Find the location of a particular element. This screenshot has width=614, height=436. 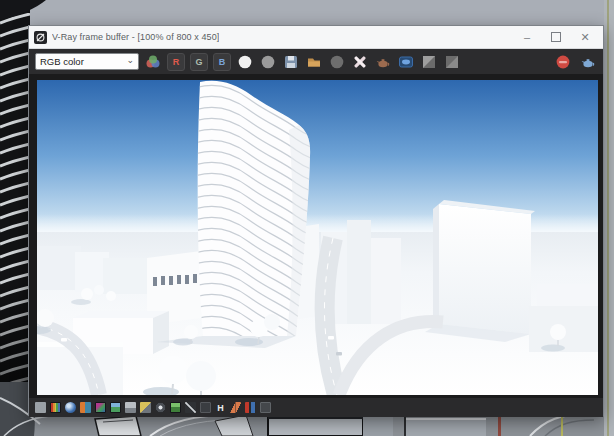

green-image-icon is located at coordinates (176, 408).